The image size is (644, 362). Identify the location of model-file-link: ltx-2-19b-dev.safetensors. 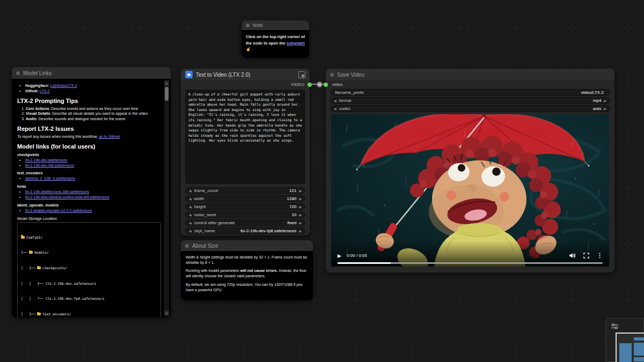
(46, 160).